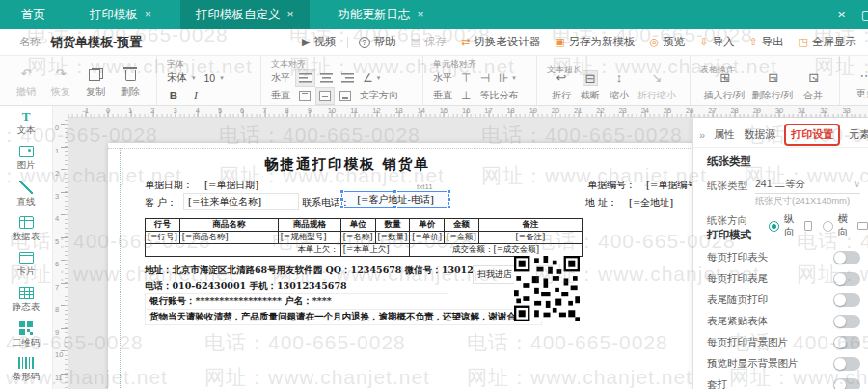  I want to click on sidebar-item-qr-code: 二维码, so click(26, 336).